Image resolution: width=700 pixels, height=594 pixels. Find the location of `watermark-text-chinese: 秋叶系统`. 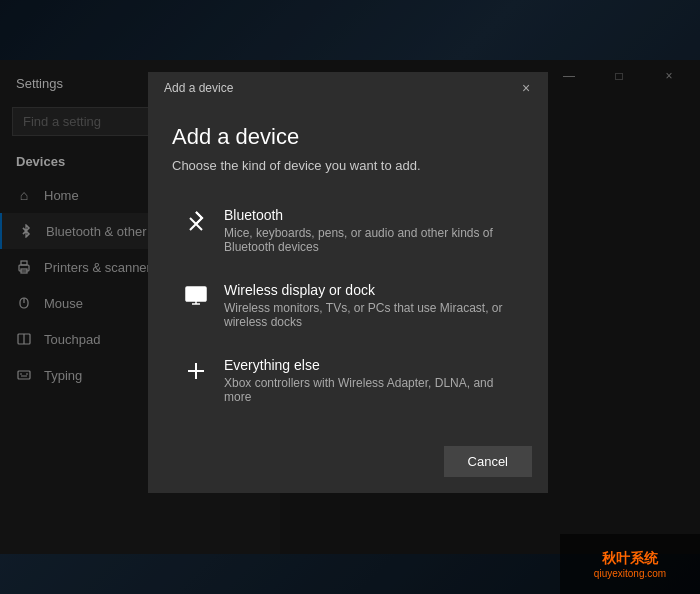

watermark-text-chinese: 秋叶系统 is located at coordinates (630, 559).